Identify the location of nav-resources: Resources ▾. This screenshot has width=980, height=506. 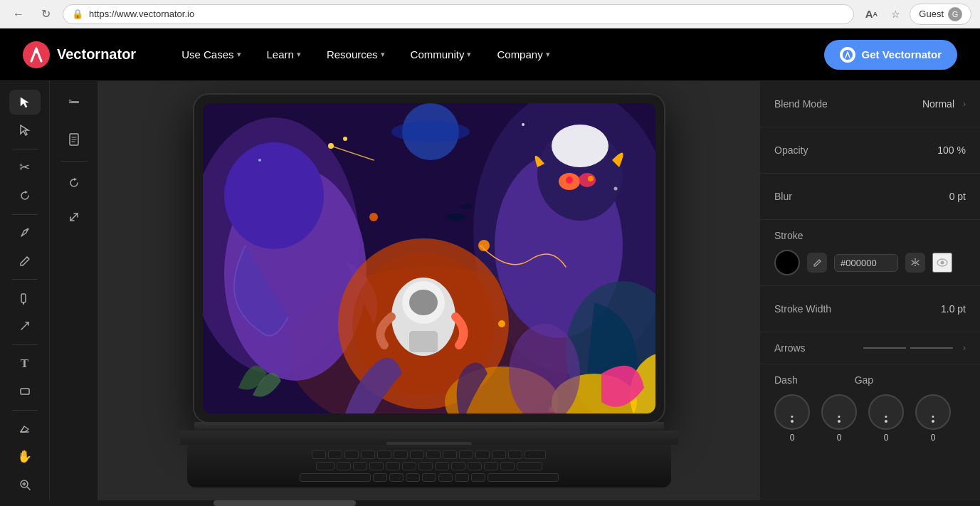
(356, 54).